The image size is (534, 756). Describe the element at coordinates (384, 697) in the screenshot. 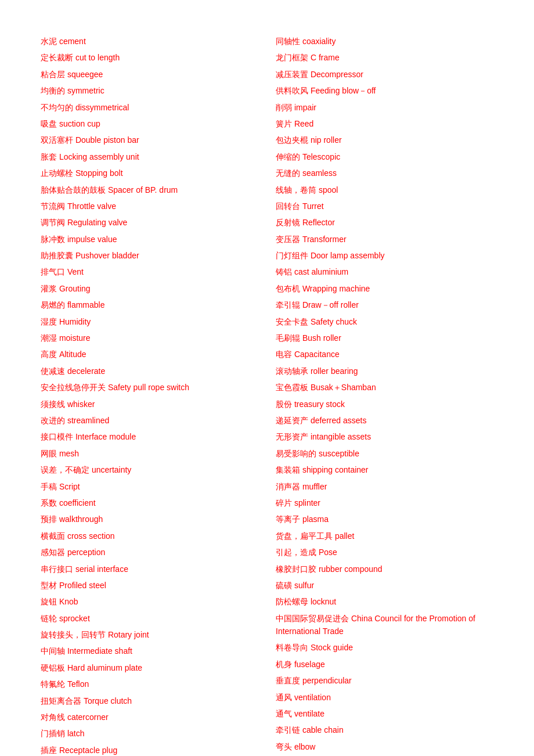

I see `list-item: 通风 ventilation` at that location.